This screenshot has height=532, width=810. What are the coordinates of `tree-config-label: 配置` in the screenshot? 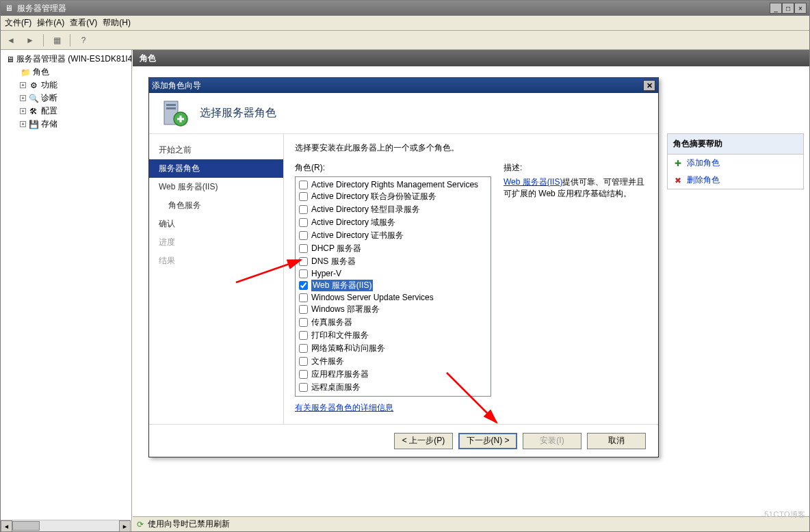 It's located at (49, 111).